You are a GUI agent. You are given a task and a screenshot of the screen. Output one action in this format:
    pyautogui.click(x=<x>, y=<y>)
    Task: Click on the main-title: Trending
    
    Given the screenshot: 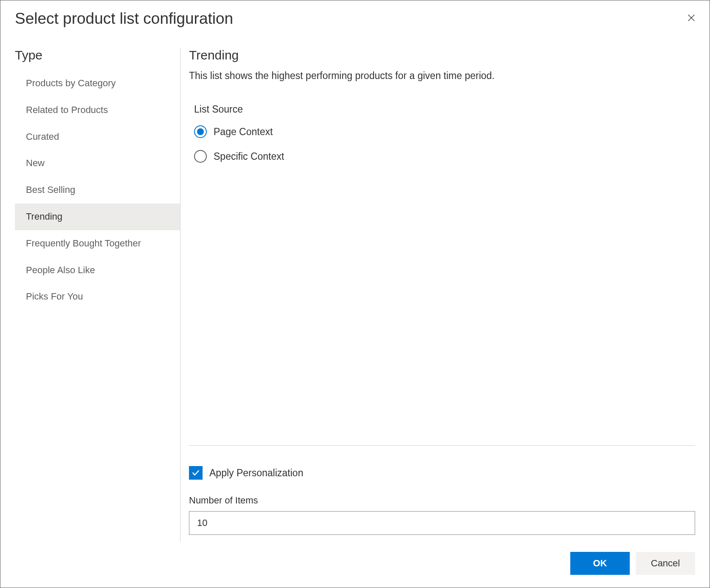 What is the action you would take?
    pyautogui.click(x=442, y=55)
    